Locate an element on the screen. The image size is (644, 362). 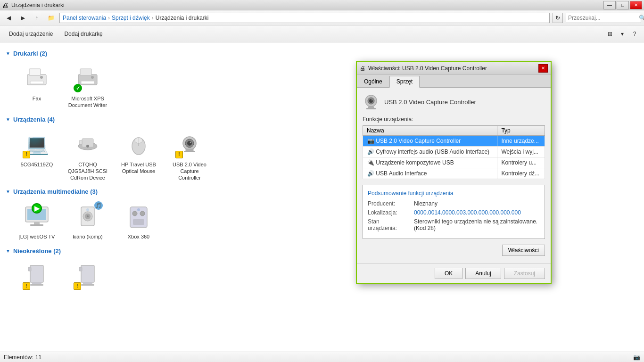
col-type-header: Typ is located at coordinates (521, 131).